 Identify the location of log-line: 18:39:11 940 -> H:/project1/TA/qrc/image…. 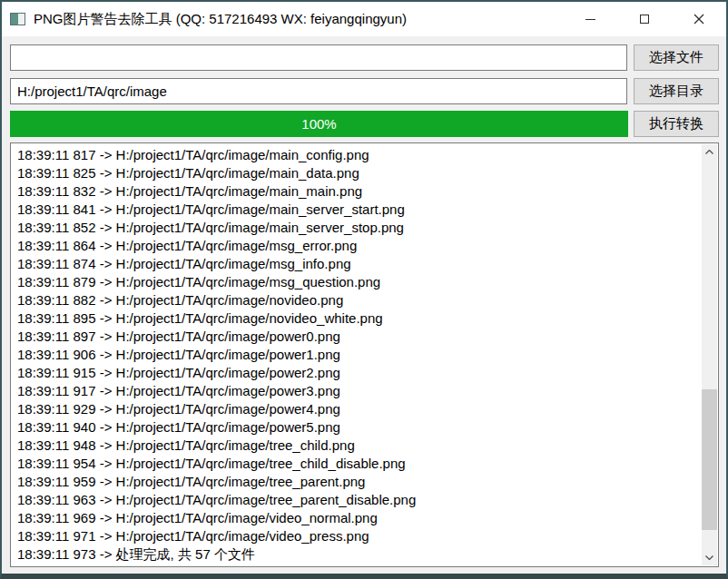
(357, 427).